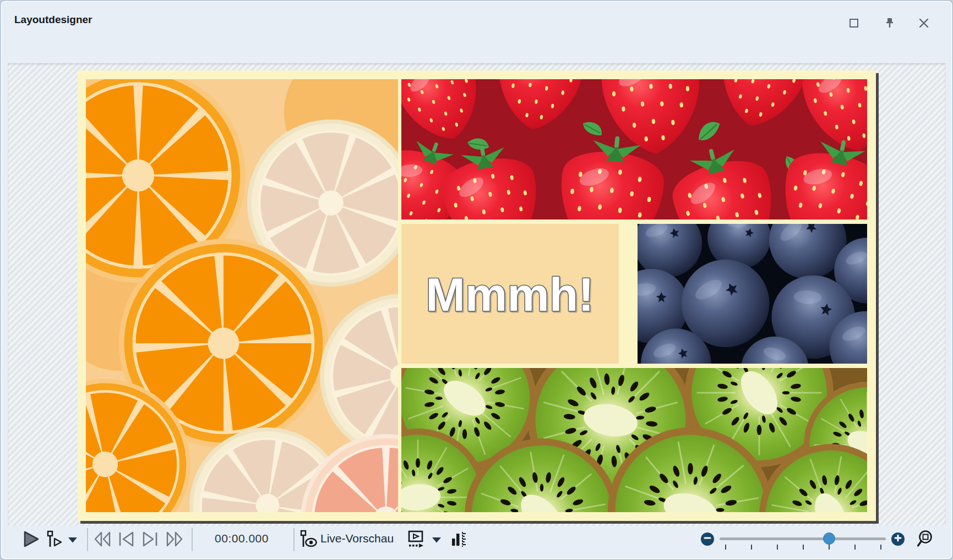 Image resolution: width=953 pixels, height=560 pixels. Describe the element at coordinates (634, 440) in the screenshot. I see `kiwi-image` at that location.